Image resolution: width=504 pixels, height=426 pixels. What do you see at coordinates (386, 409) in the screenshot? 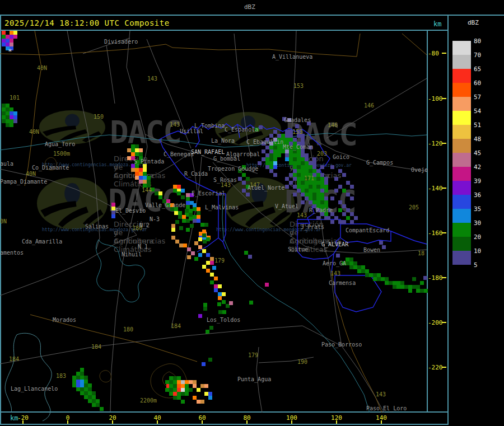
I see `map-place-label: Paso_El_Loro` at bounding box center [386, 409].